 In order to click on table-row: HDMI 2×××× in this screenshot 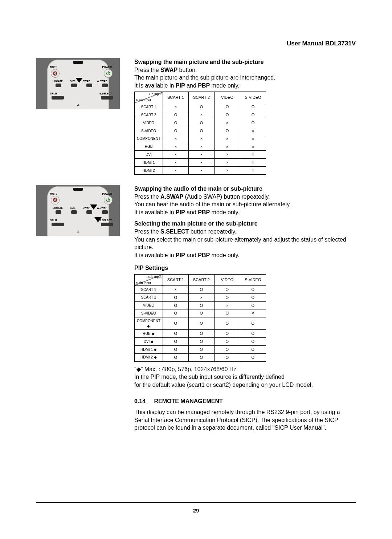, I will do `click(200, 171)`.